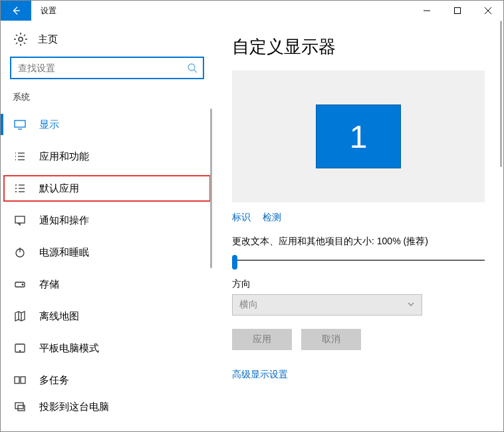  I want to click on sidebar-item-tablet-mode: 平板电脑模式, so click(107, 348).